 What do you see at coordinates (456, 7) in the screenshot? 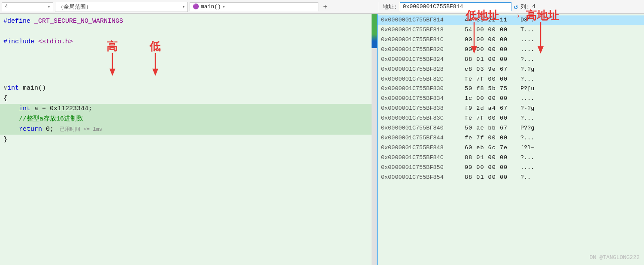
I see `address-input: 0x0000001C755BF814` at bounding box center [456, 7].